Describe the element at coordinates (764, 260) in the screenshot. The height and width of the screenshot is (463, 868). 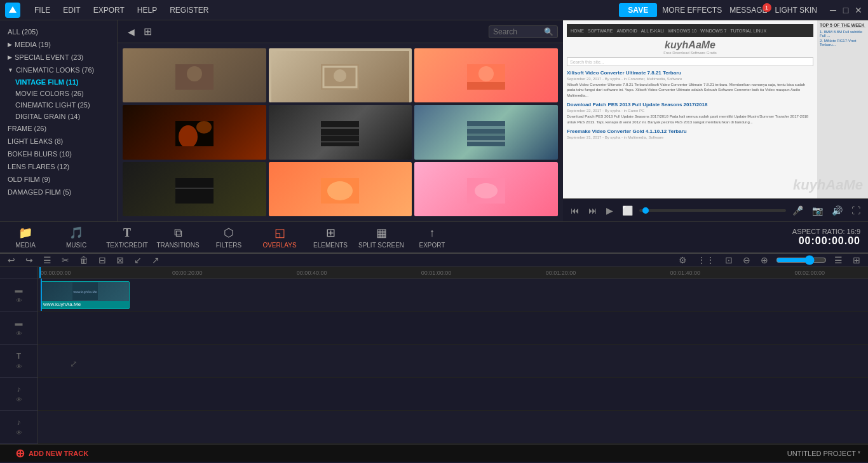
I see `zoom-in-button: ⊕` at that location.